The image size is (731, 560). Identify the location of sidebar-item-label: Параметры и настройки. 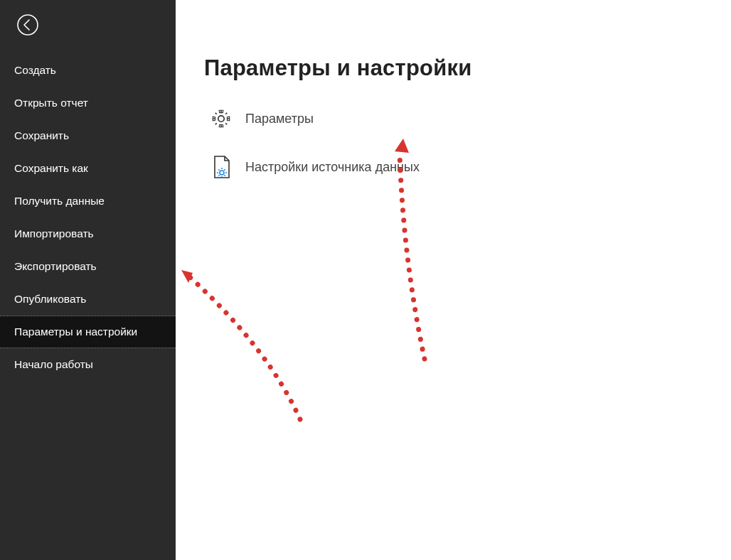
(75, 332).